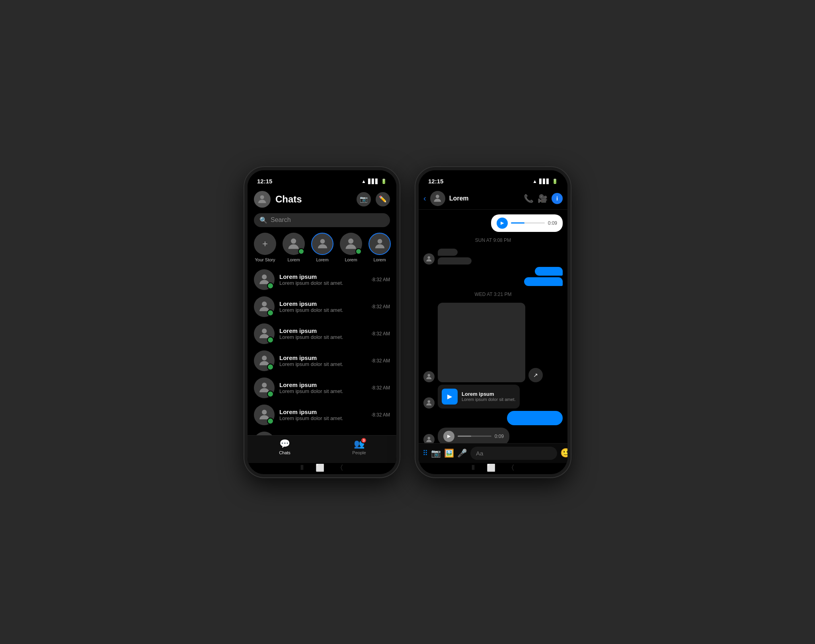 This screenshot has height=644, width=815. Describe the element at coordinates (493, 342) in the screenshot. I see `image-share-row: ↗` at that location.